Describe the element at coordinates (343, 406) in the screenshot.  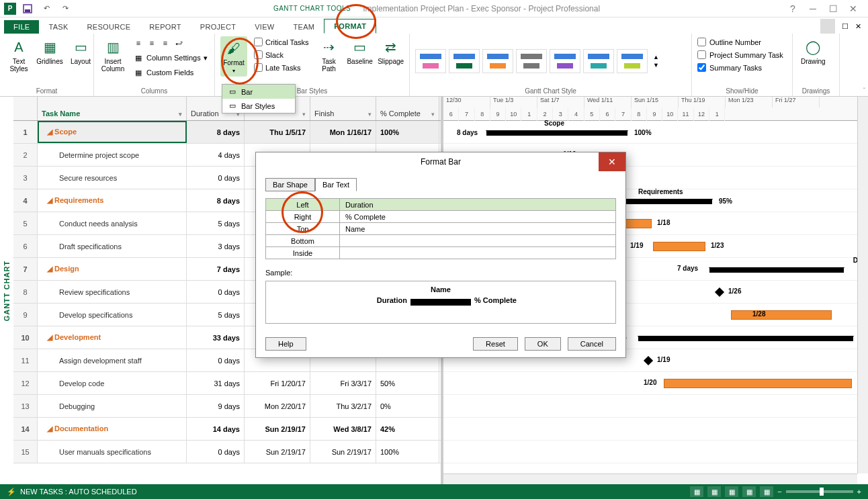
I see `cell-finish: Thu 3/2/17` at that location.